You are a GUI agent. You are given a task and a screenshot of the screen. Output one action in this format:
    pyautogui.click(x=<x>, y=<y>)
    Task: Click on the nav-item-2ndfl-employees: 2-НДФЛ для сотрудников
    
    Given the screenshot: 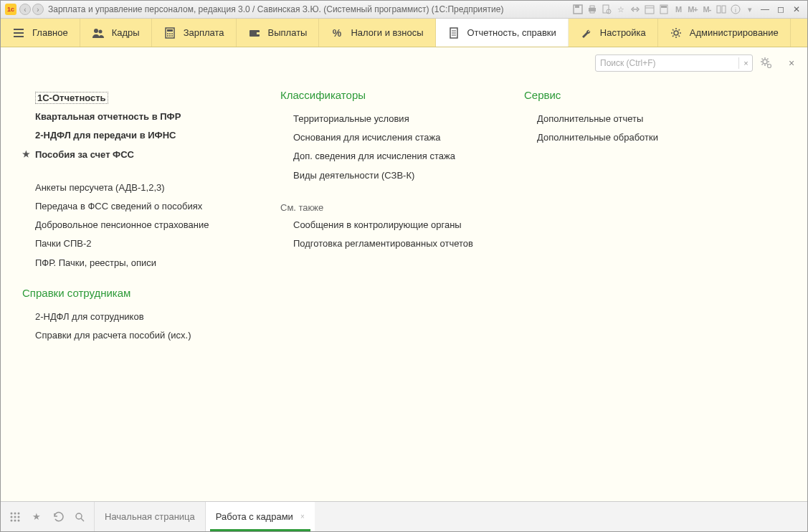 What is the action you would take?
    pyautogui.click(x=130, y=317)
    